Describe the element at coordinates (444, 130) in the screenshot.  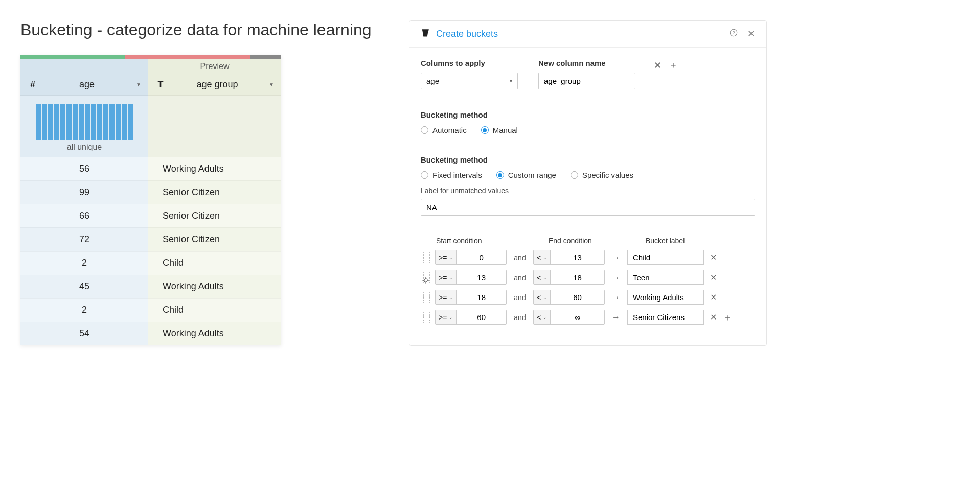
I see `radio-automatic: Automatic` at that location.